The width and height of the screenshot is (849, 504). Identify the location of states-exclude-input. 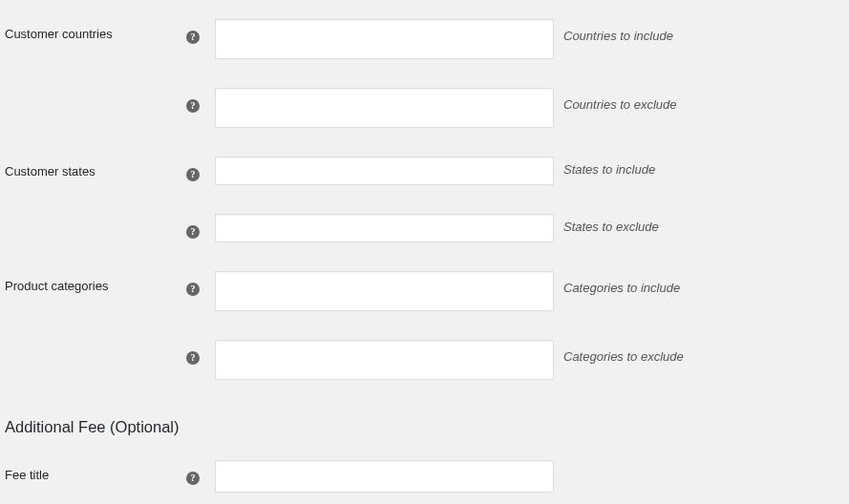
(384, 228).